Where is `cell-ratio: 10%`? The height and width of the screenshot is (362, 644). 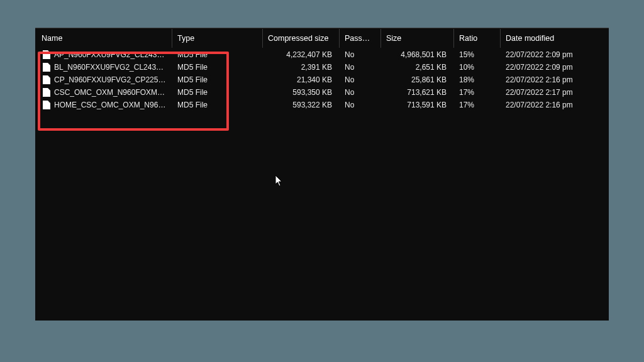
cell-ratio: 10% is located at coordinates (477, 67).